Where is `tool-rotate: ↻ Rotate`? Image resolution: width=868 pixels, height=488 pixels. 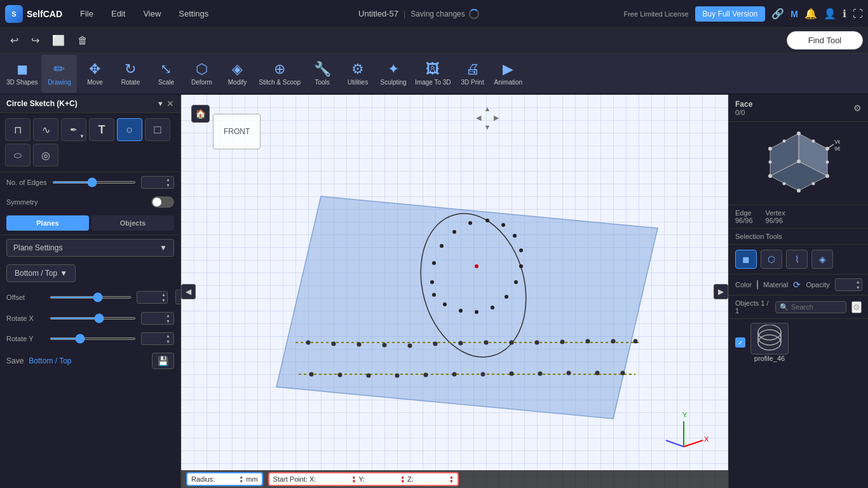
tool-rotate: ↻ Rotate is located at coordinates (130, 74).